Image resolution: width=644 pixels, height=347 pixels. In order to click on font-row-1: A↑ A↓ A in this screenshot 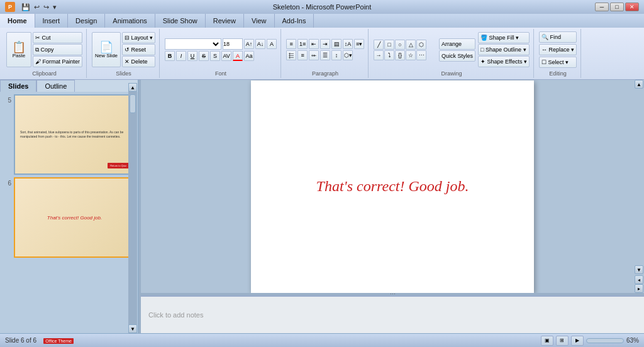, I will do `click(221, 44)`.